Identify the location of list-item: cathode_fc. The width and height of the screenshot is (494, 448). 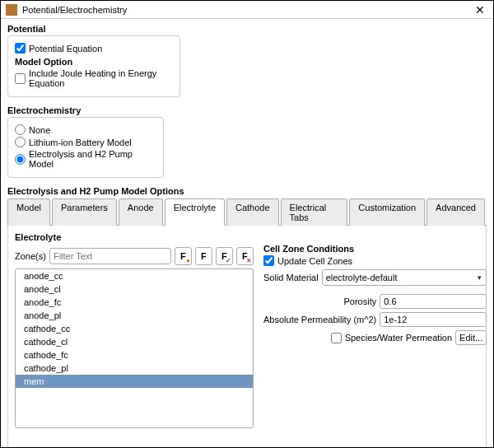
(134, 355).